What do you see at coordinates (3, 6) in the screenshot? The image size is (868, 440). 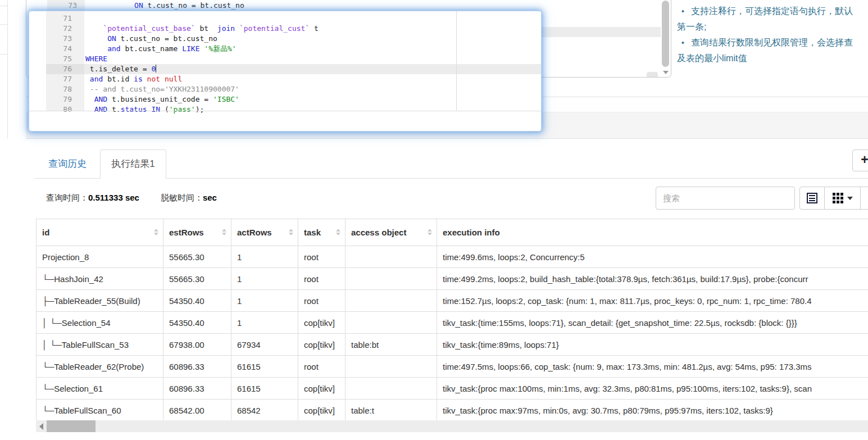 I see `rail-separator` at bounding box center [3, 6].